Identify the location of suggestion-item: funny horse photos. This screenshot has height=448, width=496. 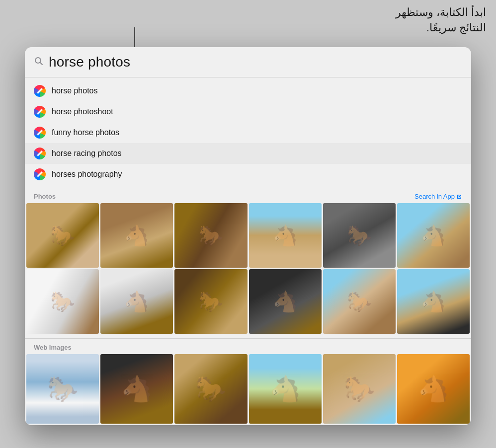
(248, 133).